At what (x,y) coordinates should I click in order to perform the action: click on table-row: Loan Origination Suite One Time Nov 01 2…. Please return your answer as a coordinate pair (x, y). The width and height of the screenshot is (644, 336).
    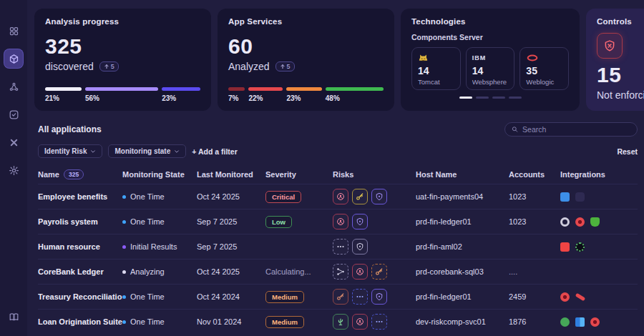
    Looking at the image, I should click on (338, 322).